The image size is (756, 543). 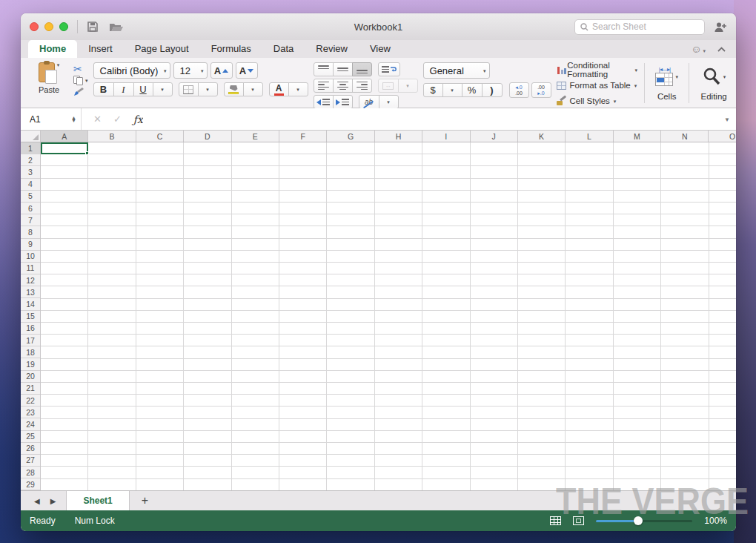 I want to click on borders-dropdown: ▾, so click(x=208, y=89).